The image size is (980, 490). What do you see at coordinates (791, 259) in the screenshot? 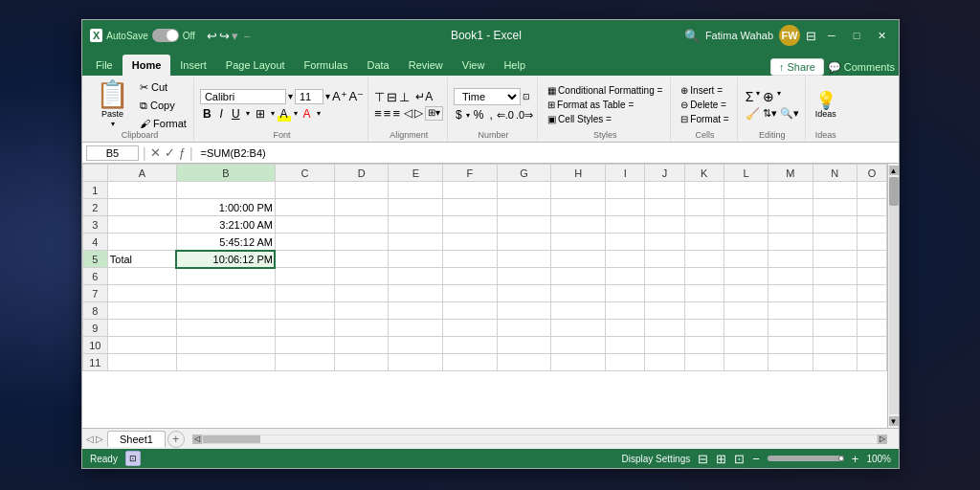
I see `cell-m5` at bounding box center [791, 259].